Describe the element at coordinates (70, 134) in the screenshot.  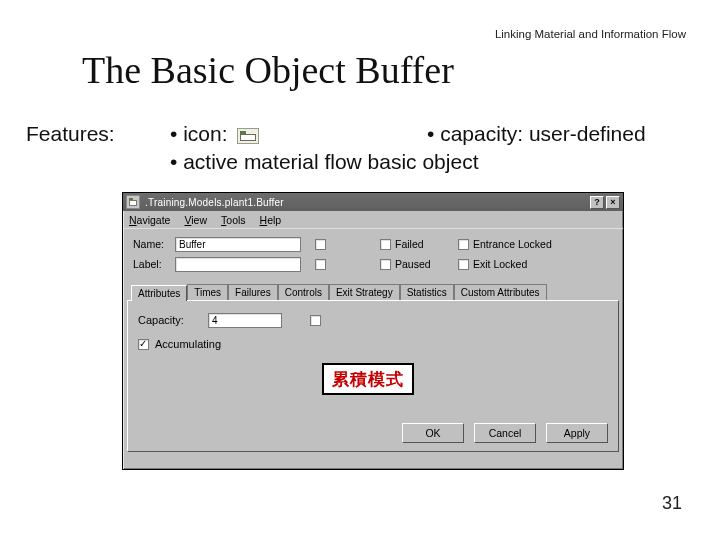
I see `features-label: Features:` at that location.